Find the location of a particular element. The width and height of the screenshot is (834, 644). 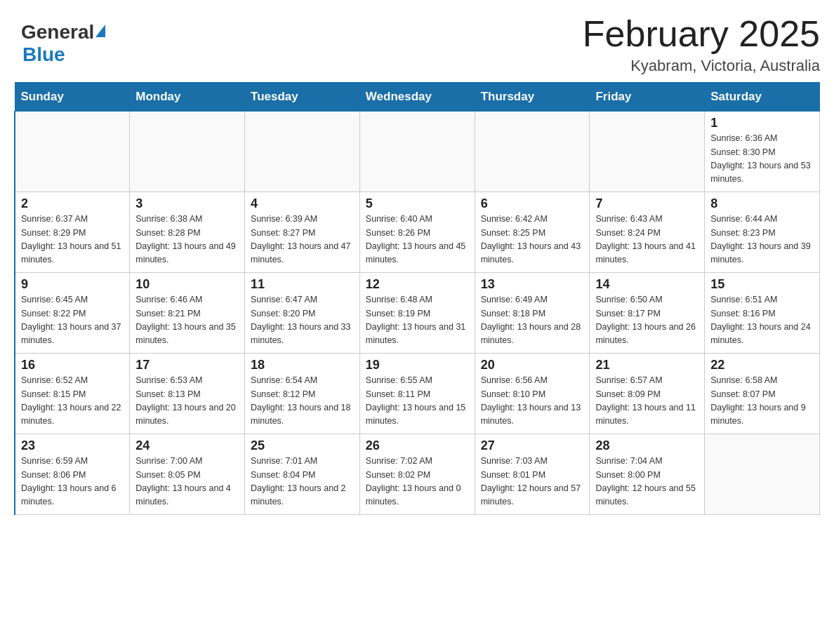

calendar-day-cell: 10Sunrise: 6:46 AMSunset: 8:21 PMDayligh… is located at coordinates (187, 313).